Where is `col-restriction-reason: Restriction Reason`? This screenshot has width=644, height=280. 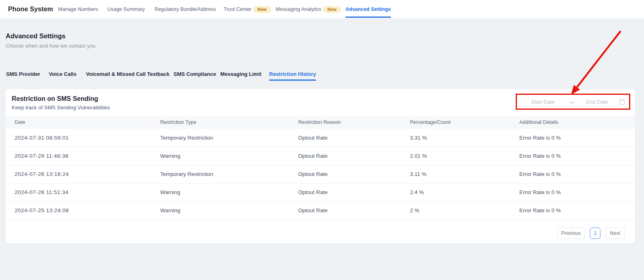
col-restriction-reason: Restriction Reason is located at coordinates (345, 122).